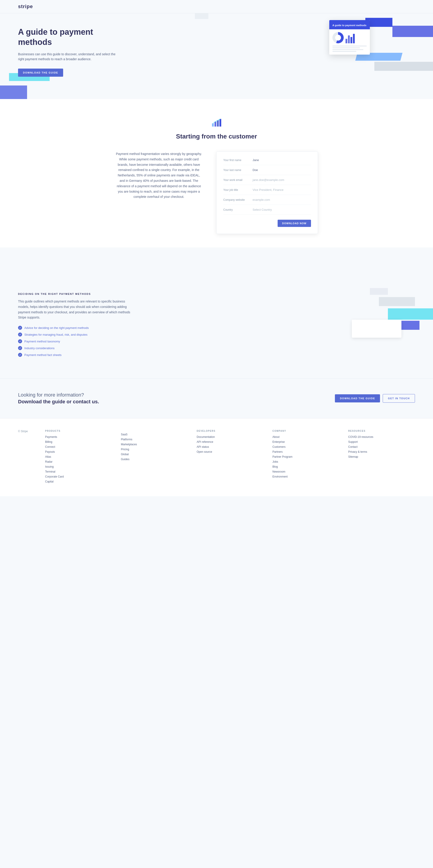 The image size is (433, 868). Describe the element at coordinates (79, 442) in the screenshot. I see `footer-link-billing: Billing` at that location.